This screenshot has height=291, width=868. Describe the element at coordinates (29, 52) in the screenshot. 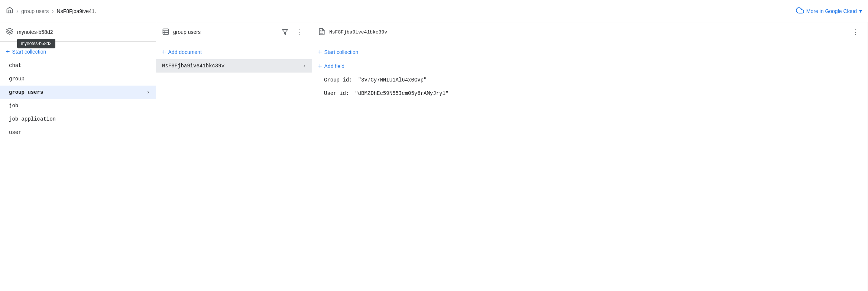

I see `start-collection-label: Start collection` at that location.